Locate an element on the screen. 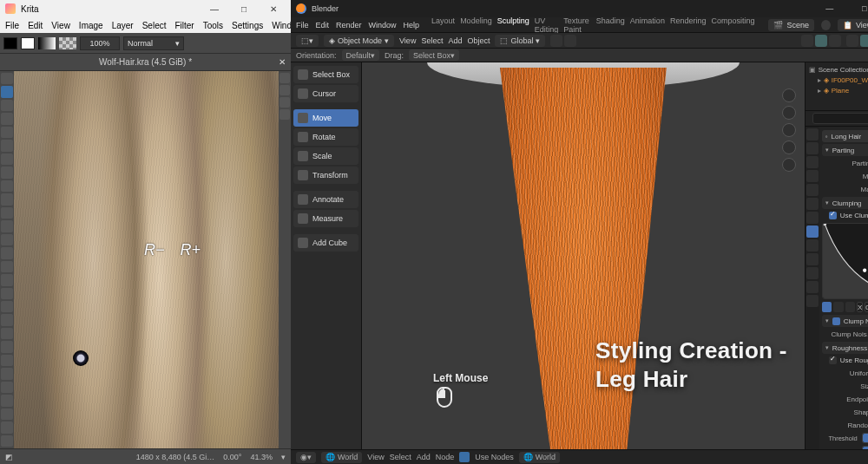 This screenshot has height=464, width=868. rough-threshold: 0.750 is located at coordinates (865, 438).